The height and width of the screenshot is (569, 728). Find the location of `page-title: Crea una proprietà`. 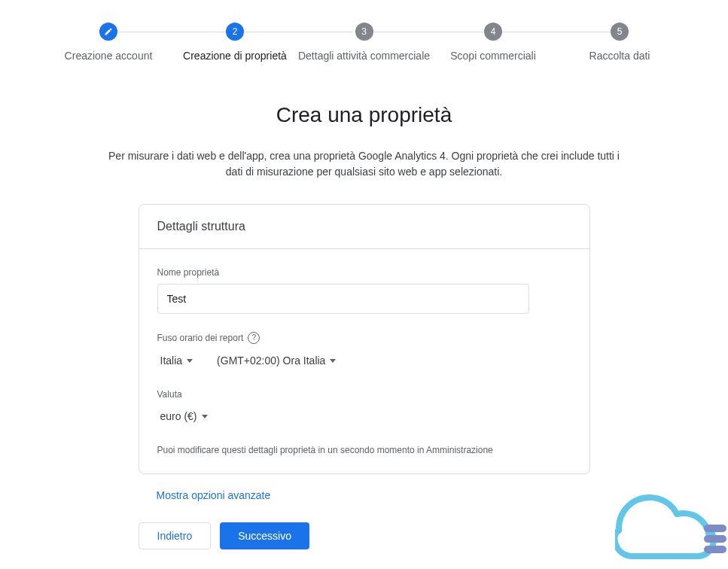

page-title: Crea una proprietà is located at coordinates (364, 115).